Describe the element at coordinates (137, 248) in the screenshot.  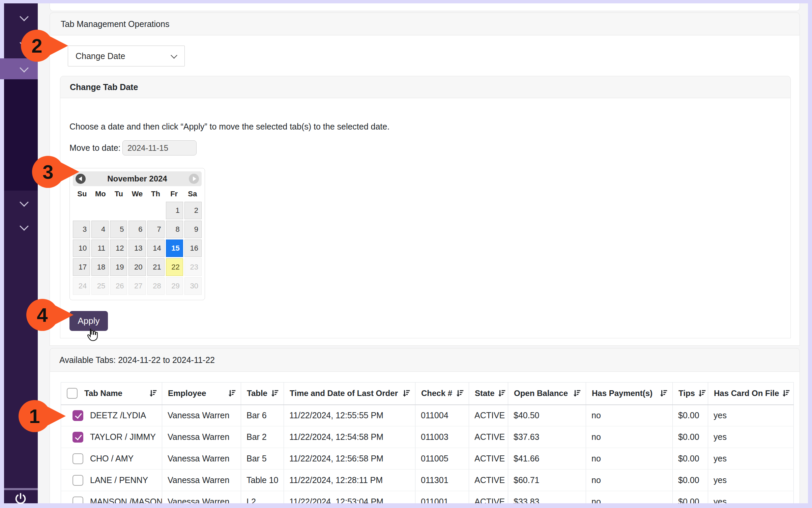
I see `calendar-grid: 1234567891011121314151617181920212223242…` at that location.